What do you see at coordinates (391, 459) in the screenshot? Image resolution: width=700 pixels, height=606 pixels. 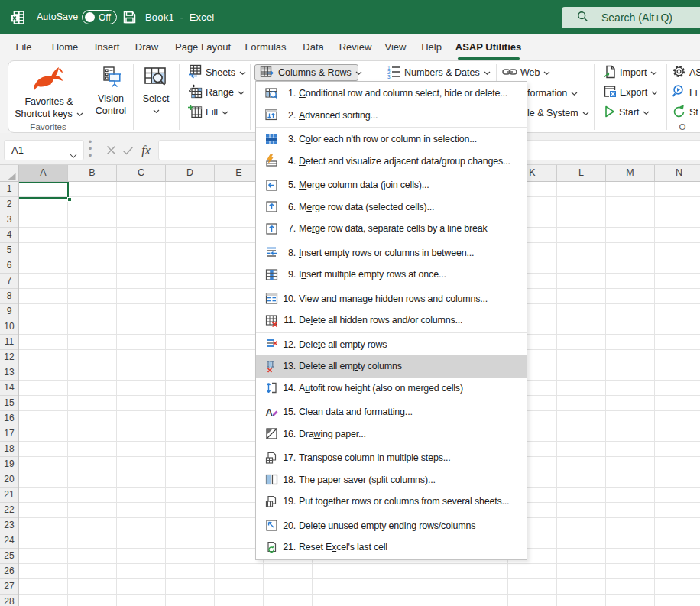 I see `menu-item-17: 17.Transpose column in multiple steps...` at bounding box center [391, 459].